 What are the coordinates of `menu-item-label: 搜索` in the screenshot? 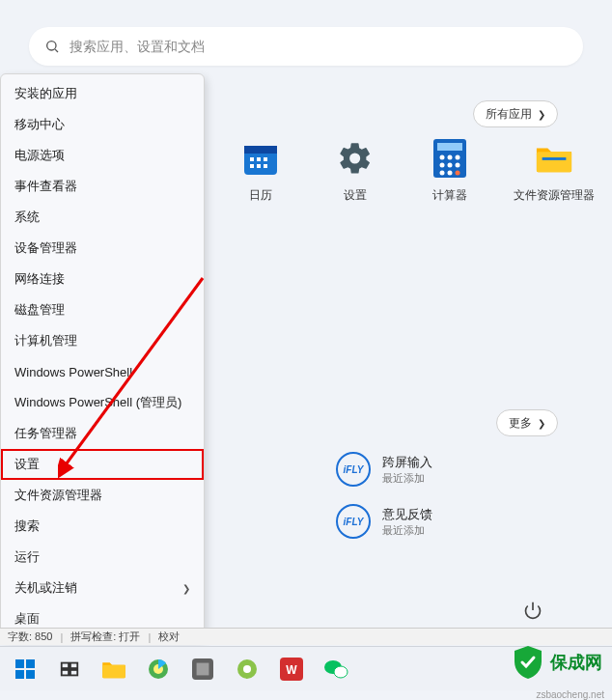 It's located at (27, 526).